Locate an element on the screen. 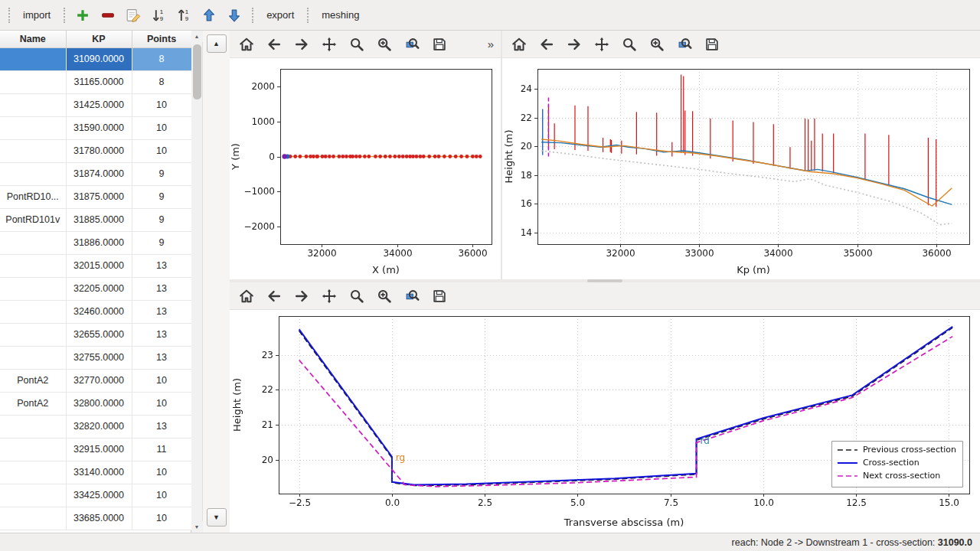 This screenshot has width=980, height=551. column-header-points: Points is located at coordinates (162, 39).